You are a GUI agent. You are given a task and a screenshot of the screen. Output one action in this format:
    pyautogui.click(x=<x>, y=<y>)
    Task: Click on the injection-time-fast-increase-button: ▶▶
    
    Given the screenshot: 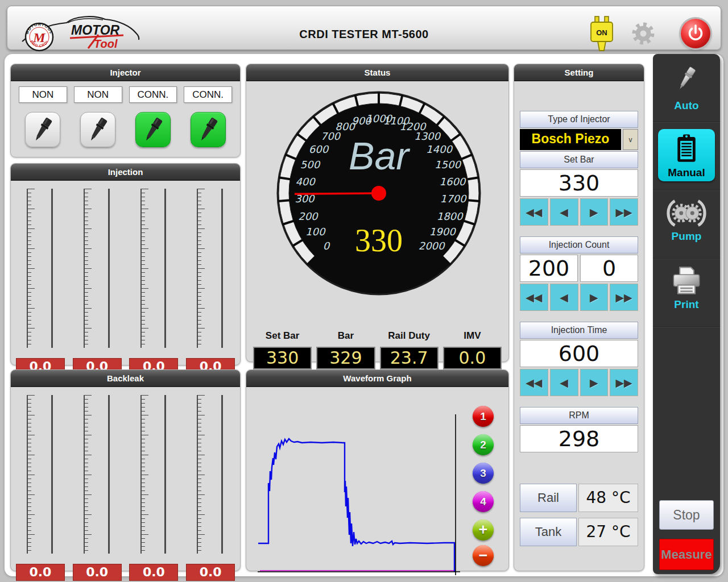 What is the action you would take?
    pyautogui.click(x=624, y=383)
    